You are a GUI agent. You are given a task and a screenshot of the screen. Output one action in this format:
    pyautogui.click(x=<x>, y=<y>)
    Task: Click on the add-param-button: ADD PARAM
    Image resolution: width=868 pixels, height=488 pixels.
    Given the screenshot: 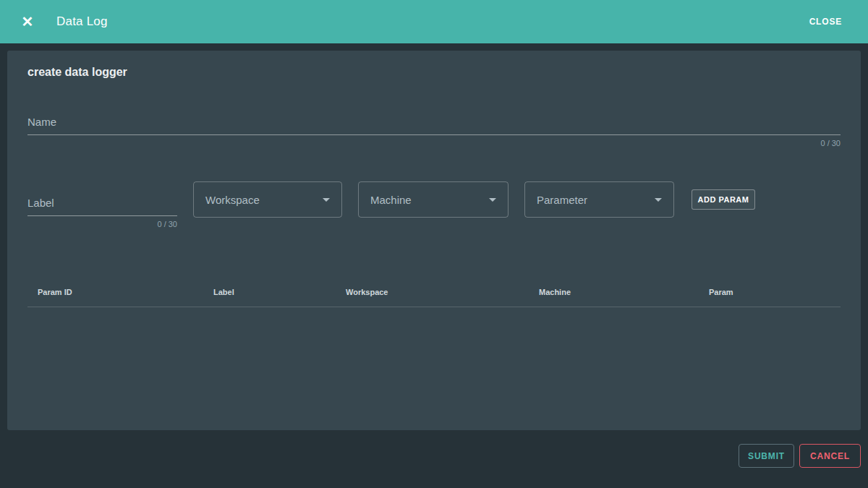 What is the action you would take?
    pyautogui.click(x=723, y=200)
    